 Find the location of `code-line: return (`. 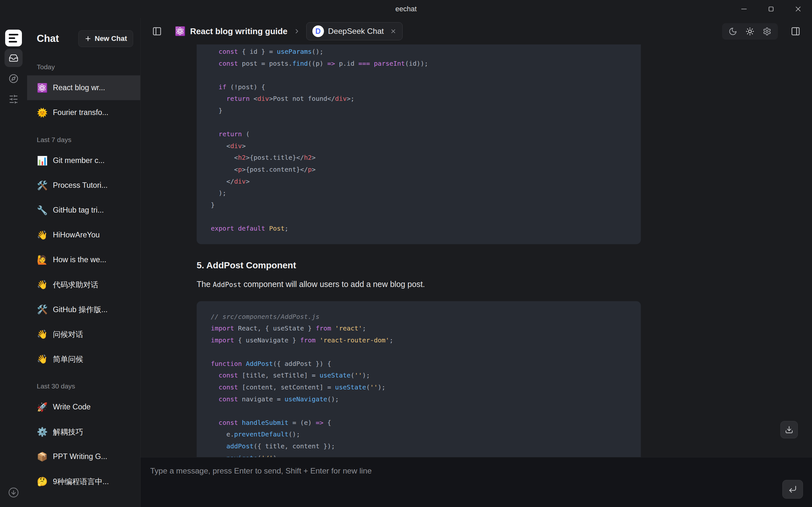

code-line: return ( is located at coordinates (419, 134).